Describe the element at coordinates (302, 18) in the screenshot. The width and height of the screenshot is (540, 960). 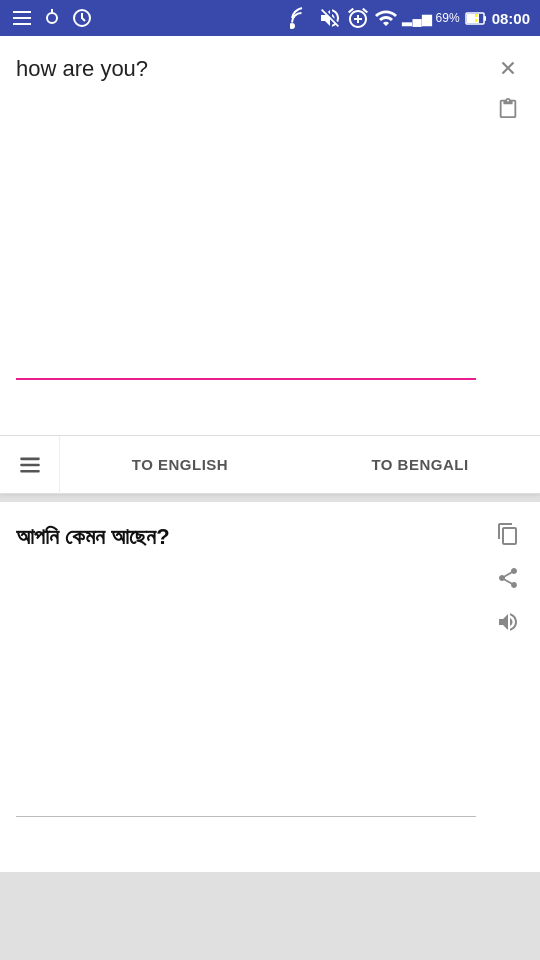
I see `cast-icon` at that location.